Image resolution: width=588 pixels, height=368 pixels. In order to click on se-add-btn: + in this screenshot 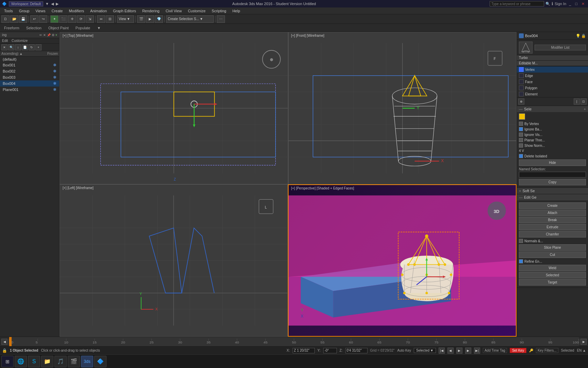, I will do `click(56, 35)`.